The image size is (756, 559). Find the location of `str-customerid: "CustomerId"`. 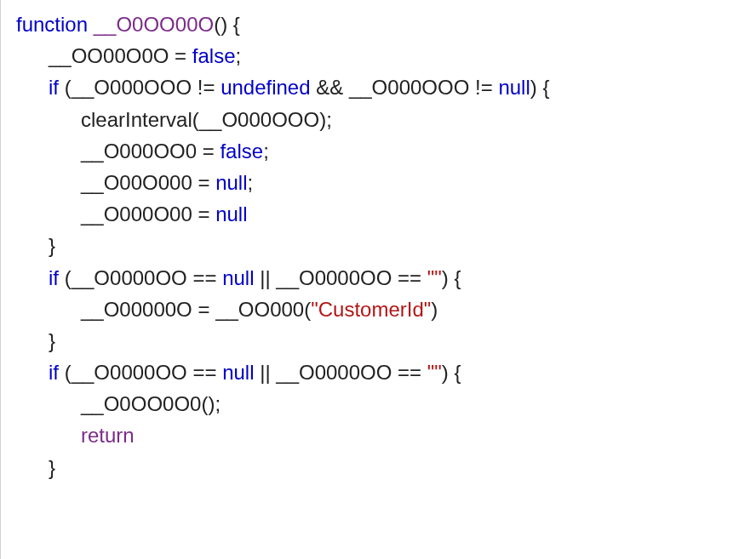

str-customerid: "CustomerId" is located at coordinates (371, 310).